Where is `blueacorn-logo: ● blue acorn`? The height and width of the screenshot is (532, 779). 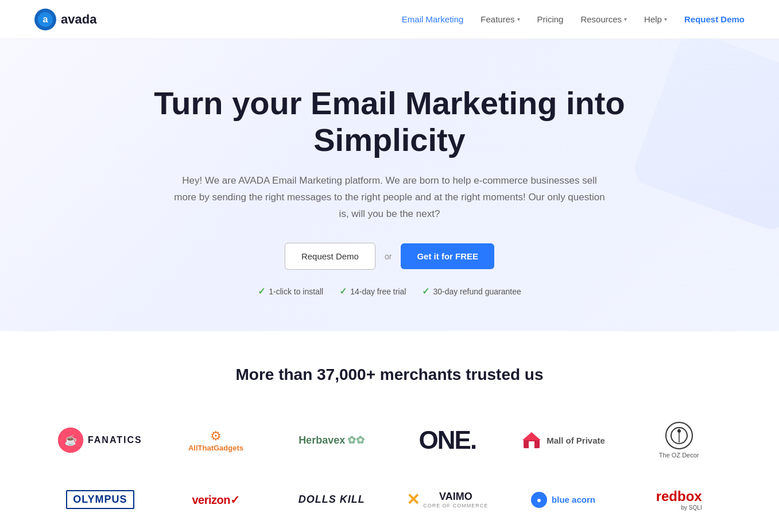 blueacorn-logo: ● blue acorn is located at coordinates (563, 500).